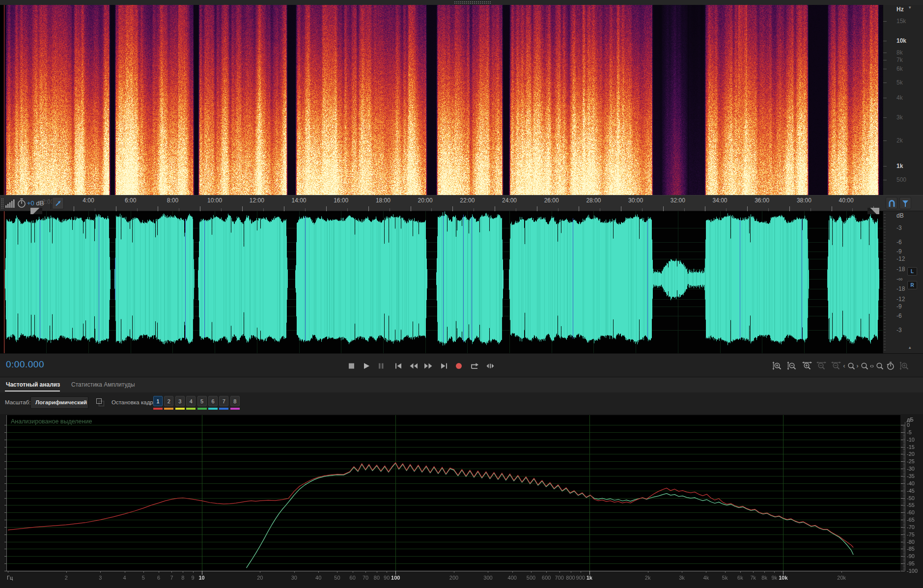 The image size is (923, 588). Describe the element at coordinates (202, 401) in the screenshot. I see `hold-button-5: 5` at that location.